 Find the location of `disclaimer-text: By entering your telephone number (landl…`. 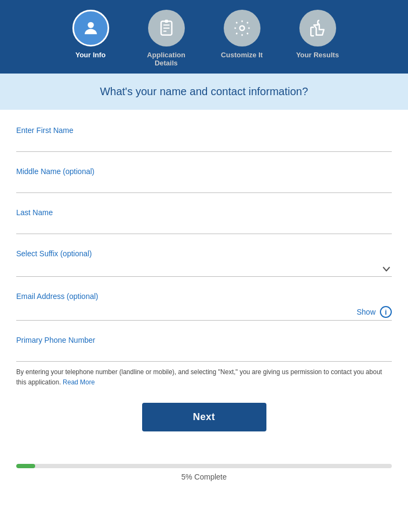

disclaimer-text: By entering your telephone number (landl… is located at coordinates (204, 377).